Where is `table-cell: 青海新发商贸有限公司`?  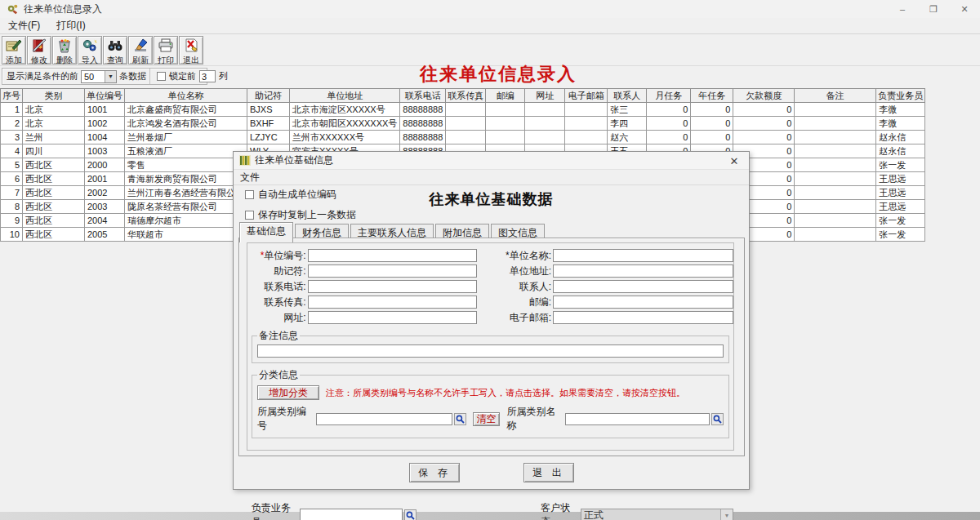 table-cell: 青海新发商贸有限公司 is located at coordinates (186, 180).